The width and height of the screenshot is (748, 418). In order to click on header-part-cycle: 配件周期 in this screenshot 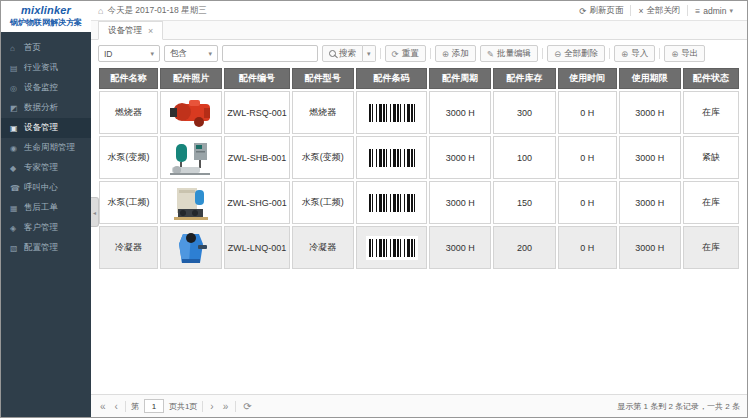, I will do `click(460, 78)`.